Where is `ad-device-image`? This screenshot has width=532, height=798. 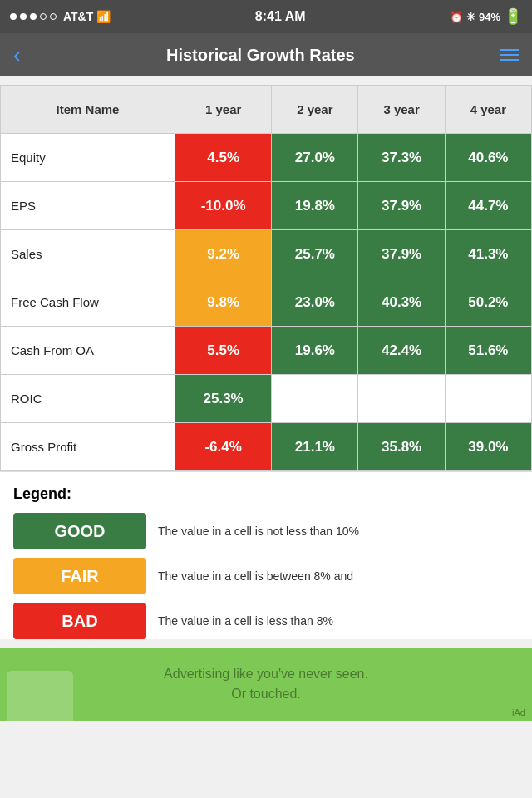
ad-device-image is located at coordinates (40, 696).